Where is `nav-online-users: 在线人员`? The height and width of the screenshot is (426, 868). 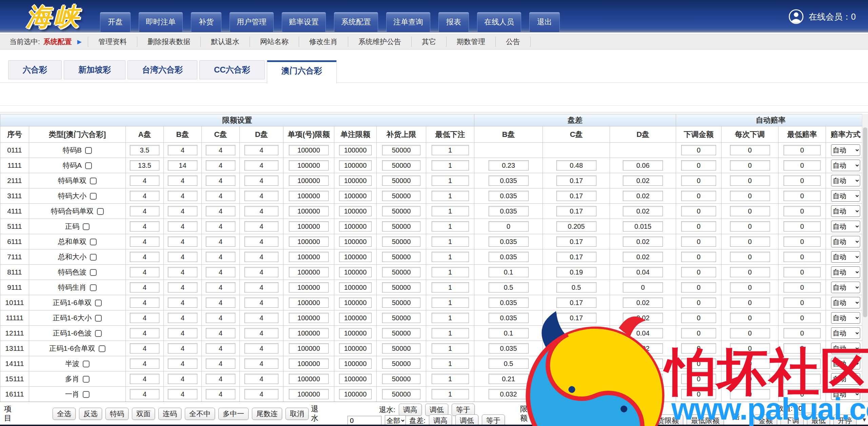 nav-online-users: 在线人员 is located at coordinates (499, 22).